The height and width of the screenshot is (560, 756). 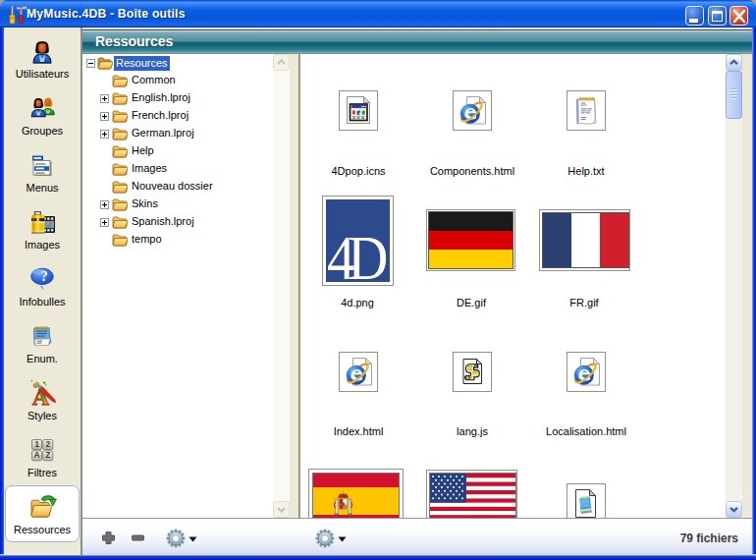 What do you see at coordinates (47, 444) in the screenshot?
I see `svg-text: 2` at bounding box center [47, 444].